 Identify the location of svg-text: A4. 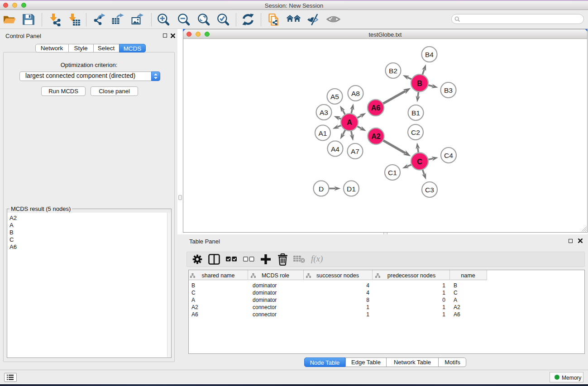
(335, 149).